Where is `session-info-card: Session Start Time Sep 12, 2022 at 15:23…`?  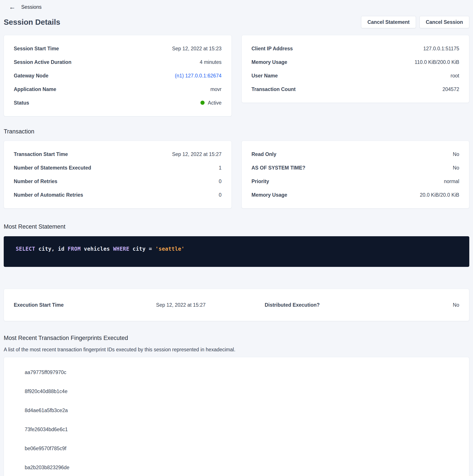
session-info-card: Session Start Time Sep 12, 2022 at 15:23… is located at coordinates (118, 76).